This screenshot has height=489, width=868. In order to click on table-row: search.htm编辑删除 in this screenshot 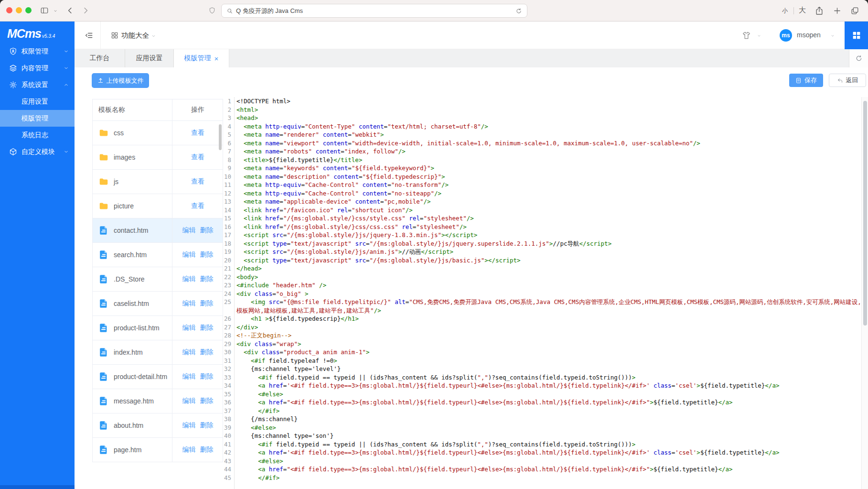, I will do `click(158, 255)`.